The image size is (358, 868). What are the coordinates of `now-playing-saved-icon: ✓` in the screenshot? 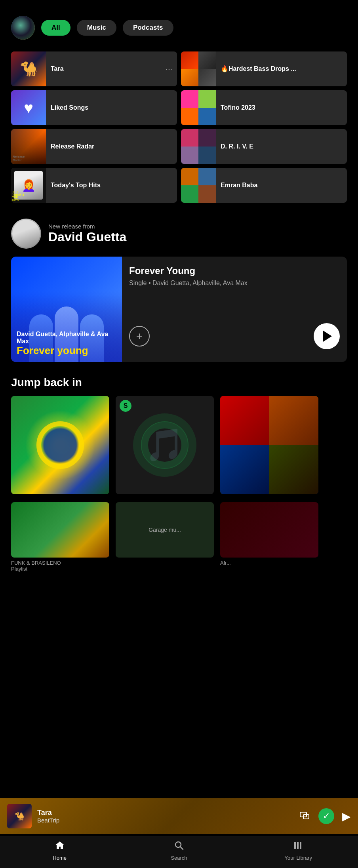 It's located at (326, 816).